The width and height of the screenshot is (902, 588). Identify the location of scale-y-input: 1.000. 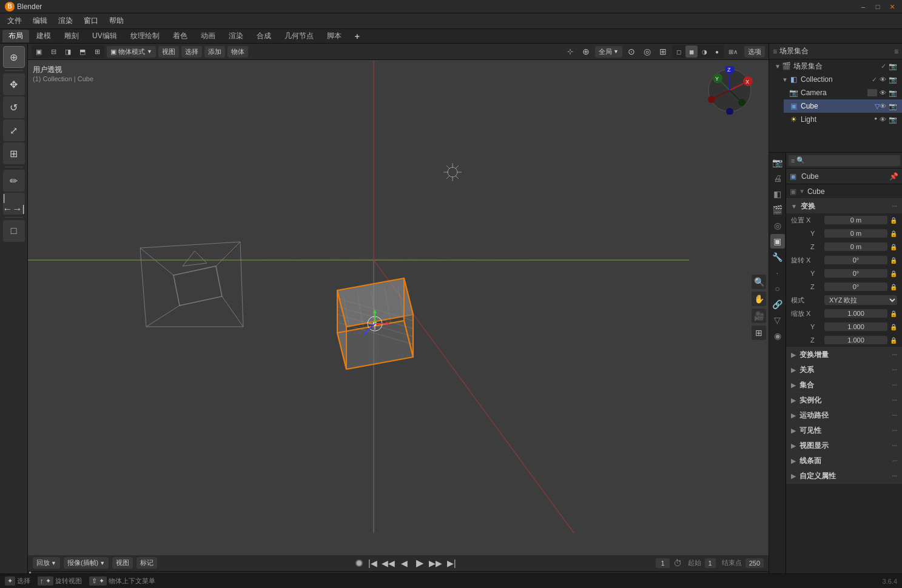
(856, 327).